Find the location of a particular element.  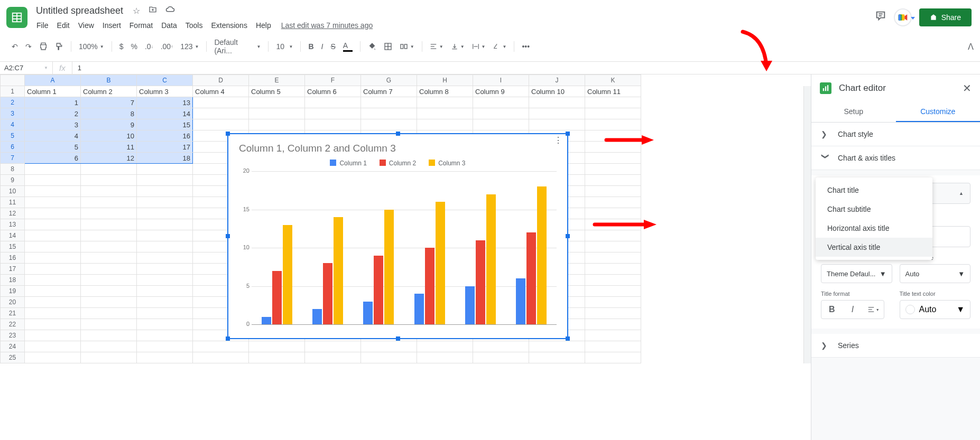

section-chart-style: ❯ Chart style is located at coordinates (895, 134).